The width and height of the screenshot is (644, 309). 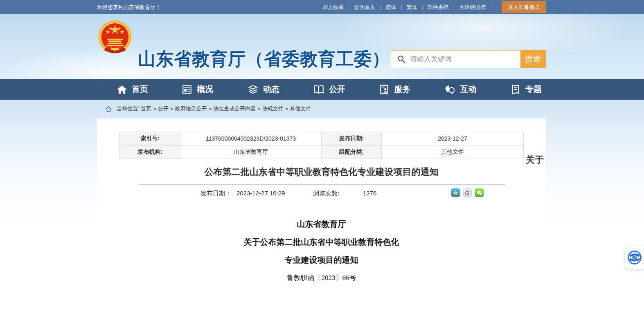 I want to click on breadcrumb-label: 当前位置:, so click(x=128, y=109).